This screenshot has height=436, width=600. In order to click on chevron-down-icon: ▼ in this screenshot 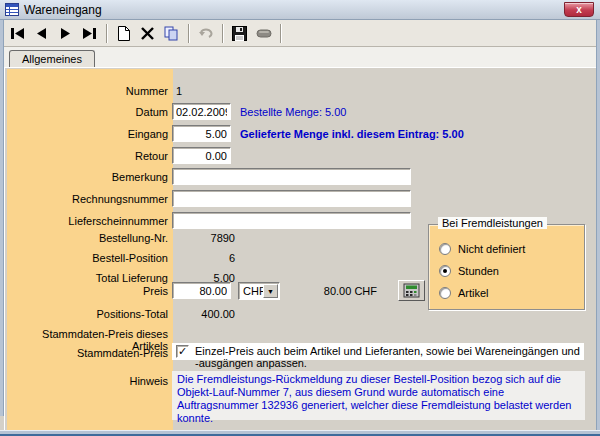, I will do `click(270, 291)`.